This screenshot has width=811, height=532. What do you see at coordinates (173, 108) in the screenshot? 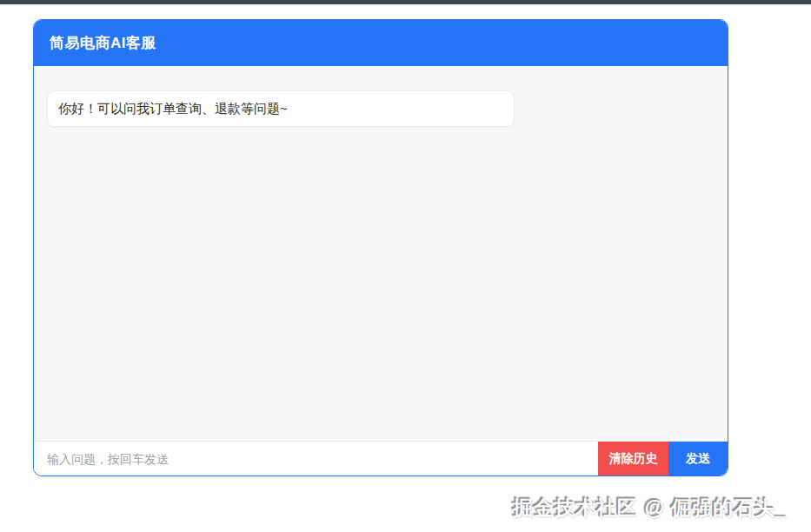
I see `bot-message-text: 你好！可以问我订单查询、退款等问题~` at bounding box center [173, 108].